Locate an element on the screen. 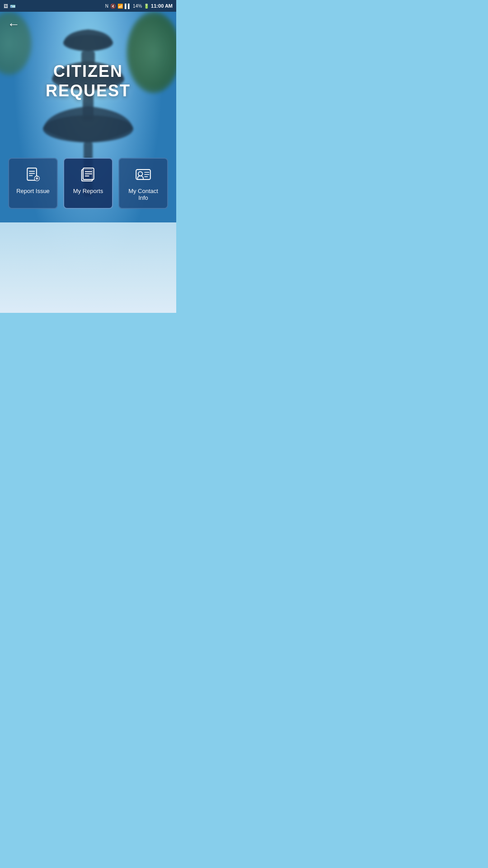  menu-buttons: Report Issue My Reports My Contact Info is located at coordinates (88, 184).